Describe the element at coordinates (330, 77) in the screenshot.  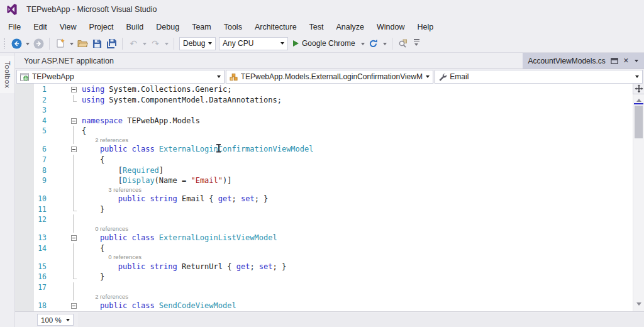
I see `navigation-bar: TEPwebApp TEPwebApp.Models.ExternalLogin…` at that location.